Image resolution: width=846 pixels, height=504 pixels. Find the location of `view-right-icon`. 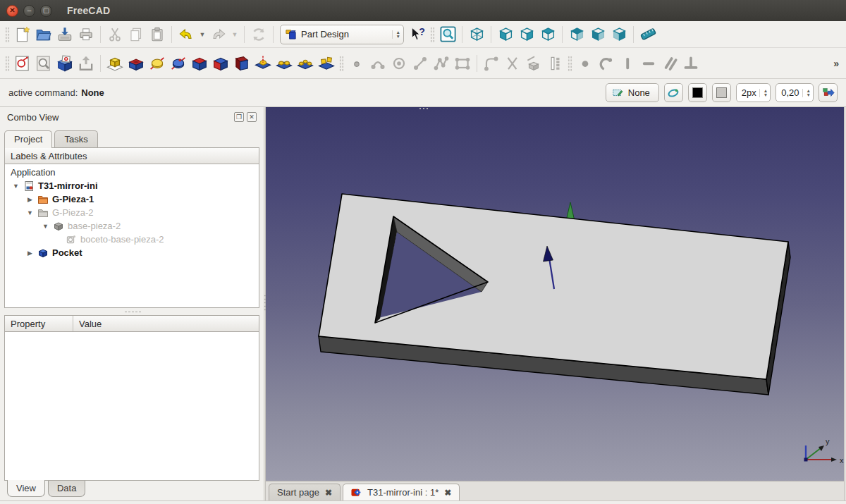

view-right-icon is located at coordinates (548, 35).